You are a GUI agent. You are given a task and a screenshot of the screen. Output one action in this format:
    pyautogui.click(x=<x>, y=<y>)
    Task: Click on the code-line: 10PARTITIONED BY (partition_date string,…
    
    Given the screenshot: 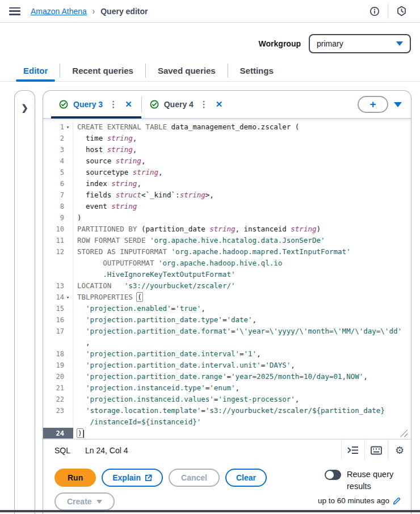 What is the action you would take?
    pyautogui.click(x=227, y=229)
    